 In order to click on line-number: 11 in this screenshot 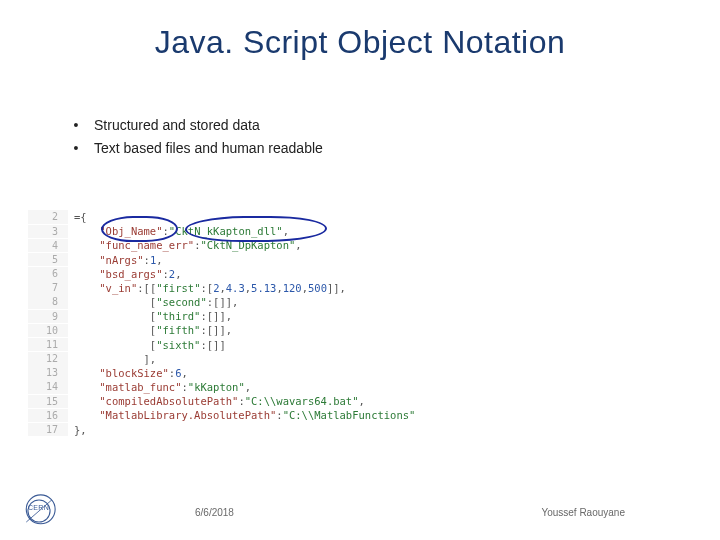, I will do `click(48, 345)`.